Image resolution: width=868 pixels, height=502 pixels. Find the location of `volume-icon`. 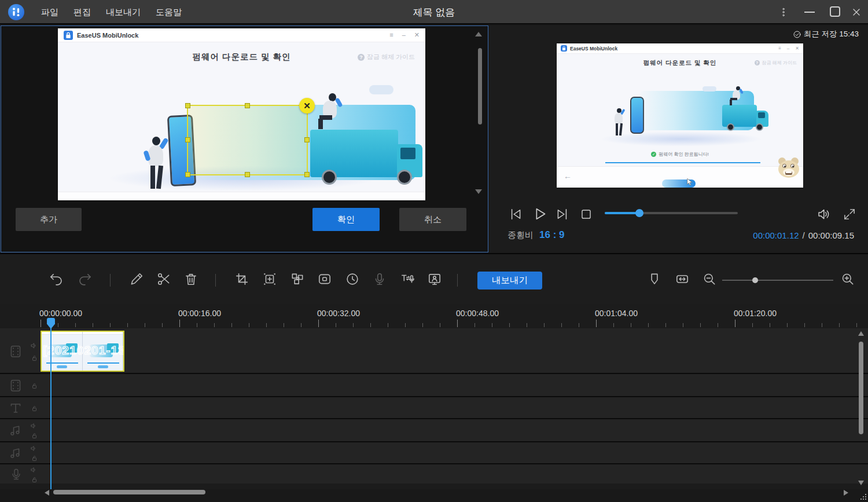

volume-icon is located at coordinates (825, 214).